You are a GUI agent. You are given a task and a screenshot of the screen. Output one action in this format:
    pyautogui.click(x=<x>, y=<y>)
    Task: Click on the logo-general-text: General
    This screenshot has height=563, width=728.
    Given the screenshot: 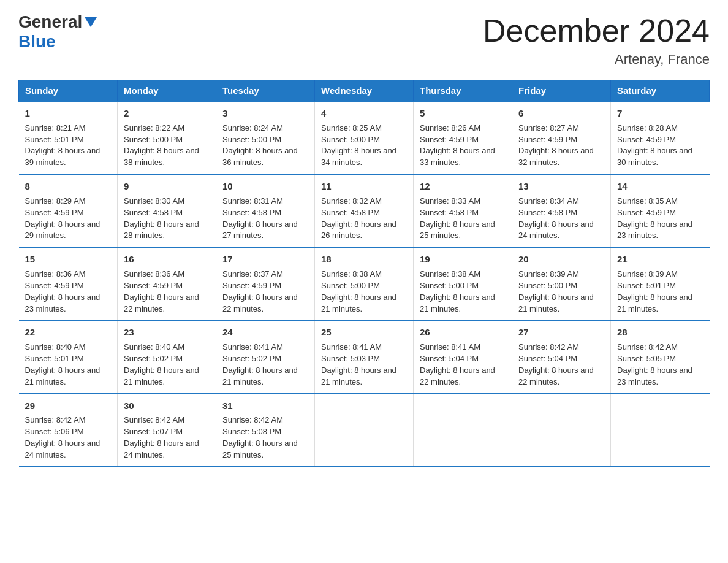 What is the action you would take?
    pyautogui.click(x=50, y=22)
    